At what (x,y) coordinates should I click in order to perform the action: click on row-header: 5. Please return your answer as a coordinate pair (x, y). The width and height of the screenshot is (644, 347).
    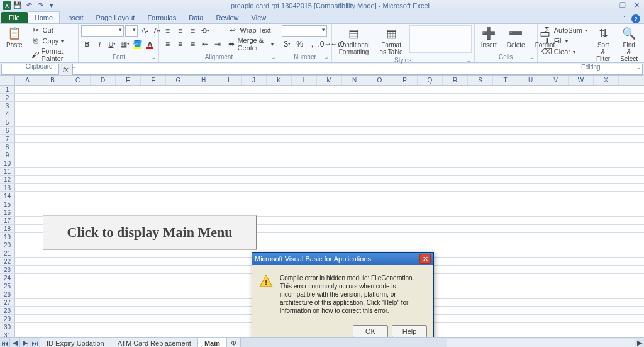
    Looking at the image, I should click on (8, 122).